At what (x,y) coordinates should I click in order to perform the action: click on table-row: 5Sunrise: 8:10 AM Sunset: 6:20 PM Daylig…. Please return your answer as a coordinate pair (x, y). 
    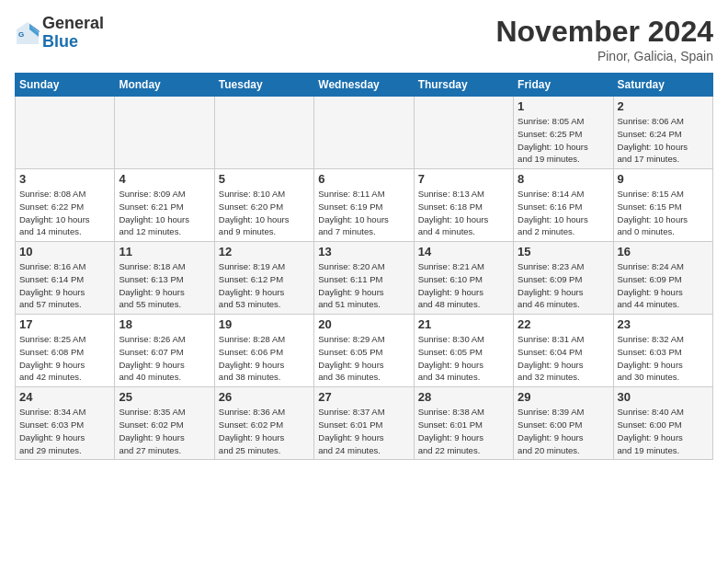
    Looking at the image, I should click on (264, 206).